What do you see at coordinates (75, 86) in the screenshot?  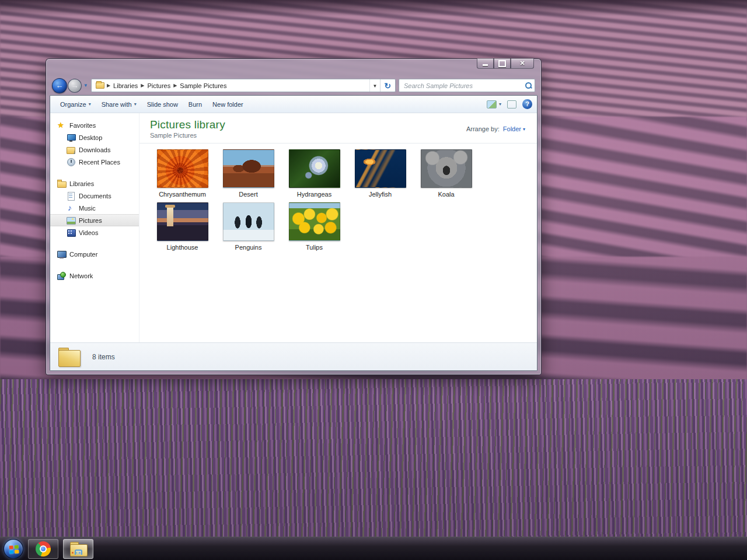 I see `forward-button: →` at bounding box center [75, 86].